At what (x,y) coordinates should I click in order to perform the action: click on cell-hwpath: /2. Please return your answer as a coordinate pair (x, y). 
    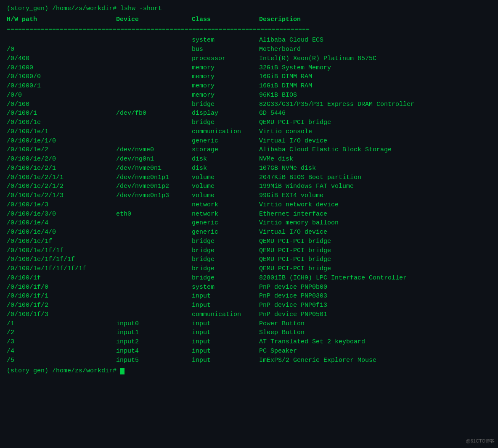
    Looking at the image, I should click on (61, 333).